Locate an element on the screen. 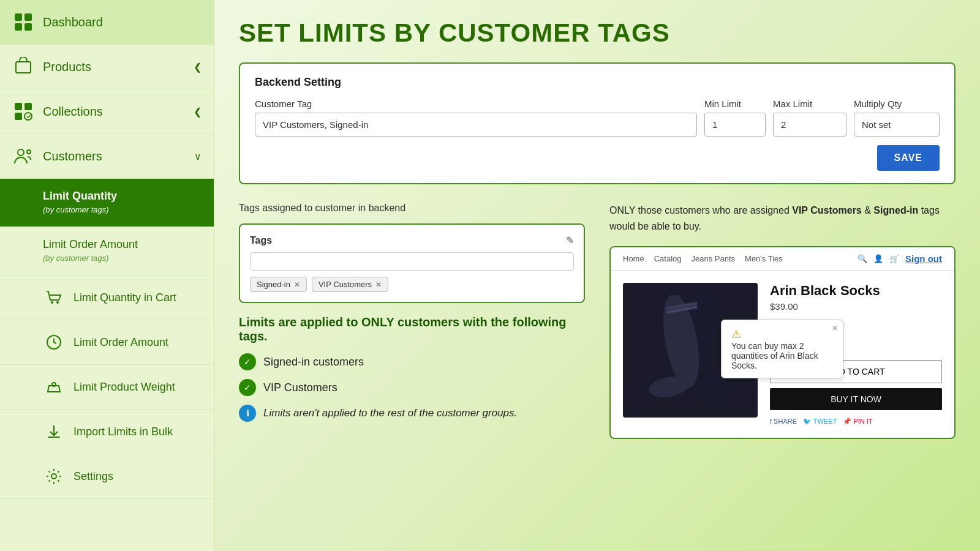  sidebar-item-collections: Collections ❮ is located at coordinates (107, 111).